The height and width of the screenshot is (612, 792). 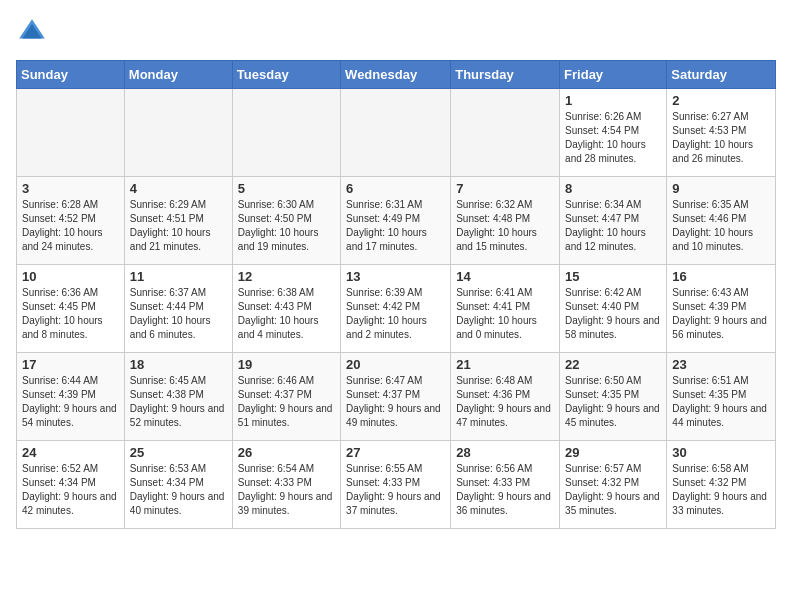 What do you see at coordinates (396, 309) in the screenshot?
I see `week-row-2: 10Sunrise: 6:36 AM Sunset: 4:45 PM Dayli…` at bounding box center [396, 309].